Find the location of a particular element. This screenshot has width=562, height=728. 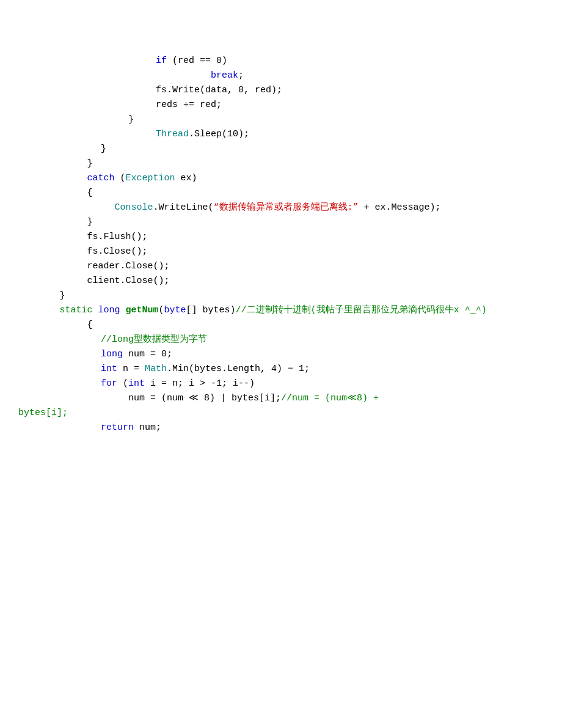

code-line: reader.Close(); is located at coordinates (281, 267).